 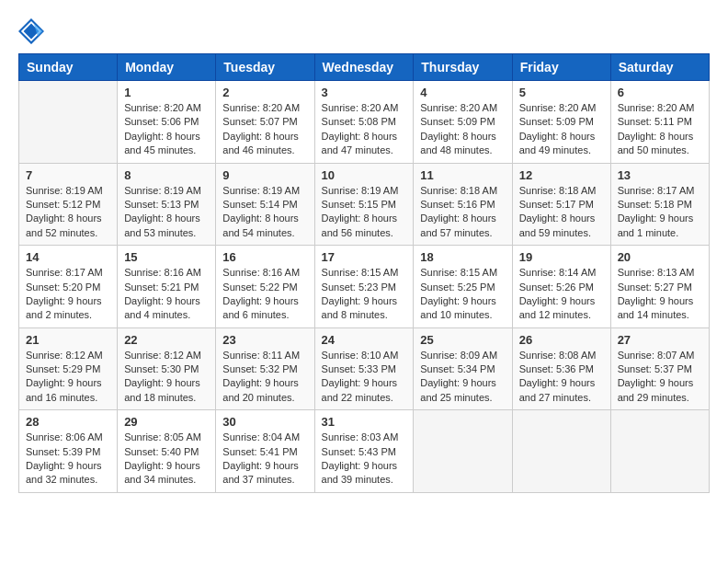 What do you see at coordinates (561, 68) in the screenshot?
I see `day-of-week-header: Friday` at bounding box center [561, 68].